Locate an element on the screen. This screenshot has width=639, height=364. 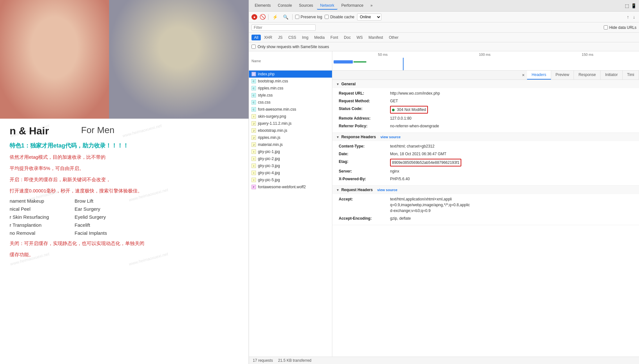
type-btn-img: Img is located at coordinates (305, 38).